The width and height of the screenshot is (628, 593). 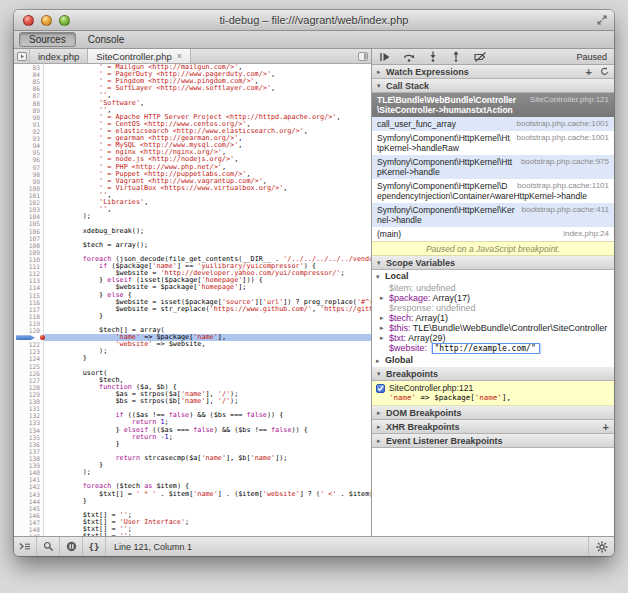 I want to click on section-scope-variables: ▾ Scope Variables, so click(x=493, y=263).